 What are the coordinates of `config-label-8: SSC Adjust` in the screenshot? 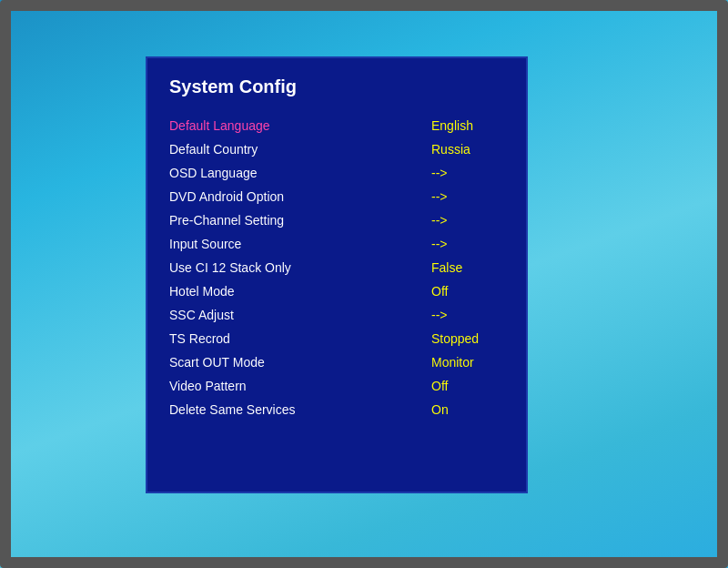 It's located at (296, 315).